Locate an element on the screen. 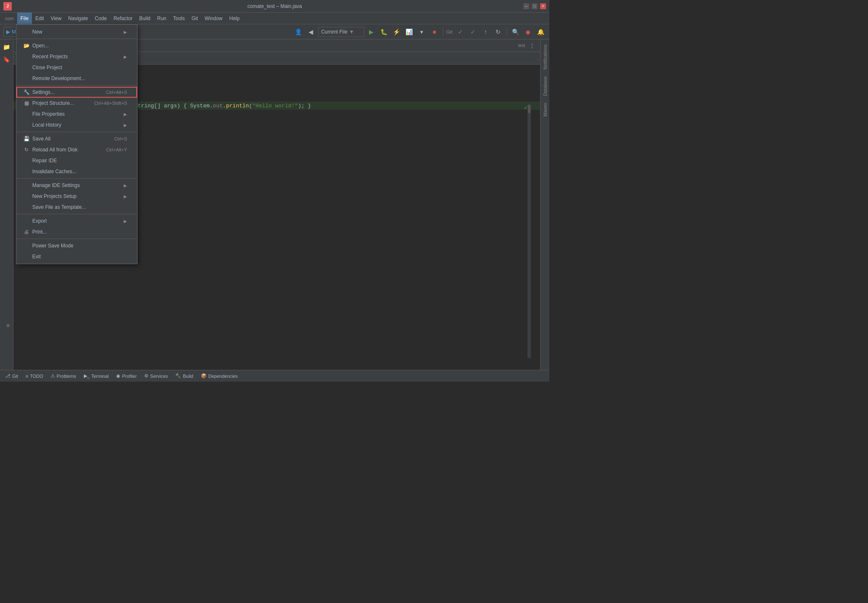 This screenshot has height=603, width=868. menu-print-left: 🖨 Print... is located at coordinates (35, 232).